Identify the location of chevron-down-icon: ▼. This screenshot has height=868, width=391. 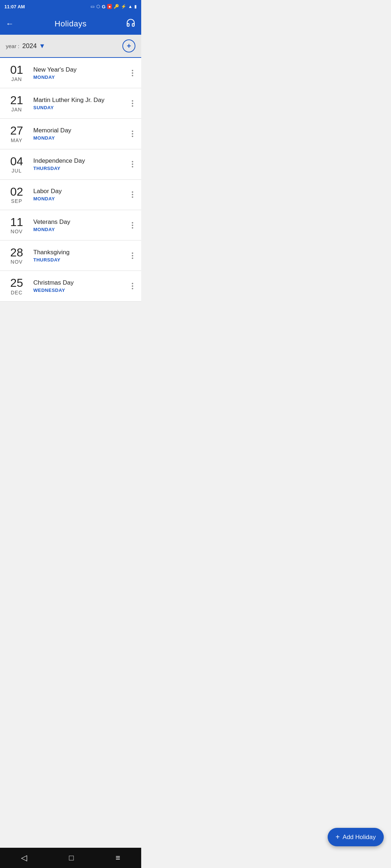
(42, 46).